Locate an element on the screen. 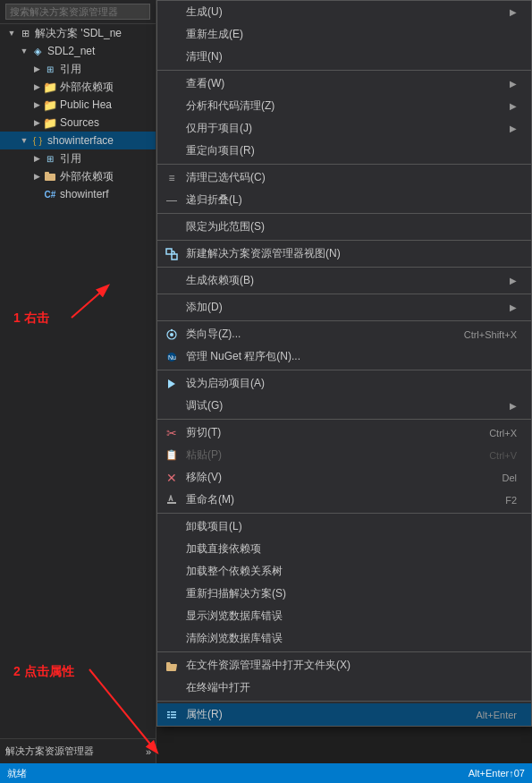 The width and height of the screenshot is (532, 783). tree-showinterf: C# showinterf is located at coordinates (78, 194).